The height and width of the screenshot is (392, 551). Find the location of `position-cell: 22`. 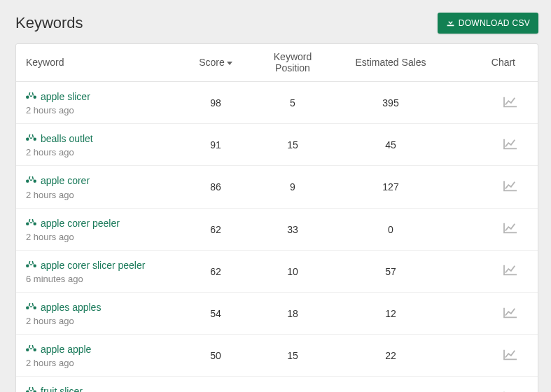

position-cell: 22 is located at coordinates (293, 384).